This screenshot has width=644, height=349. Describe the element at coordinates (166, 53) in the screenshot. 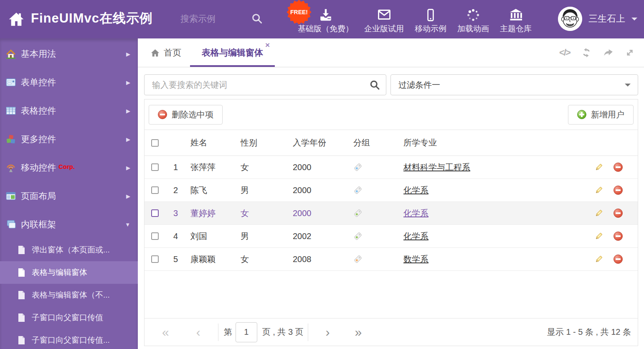

I see `tab-home: 首页` at that location.